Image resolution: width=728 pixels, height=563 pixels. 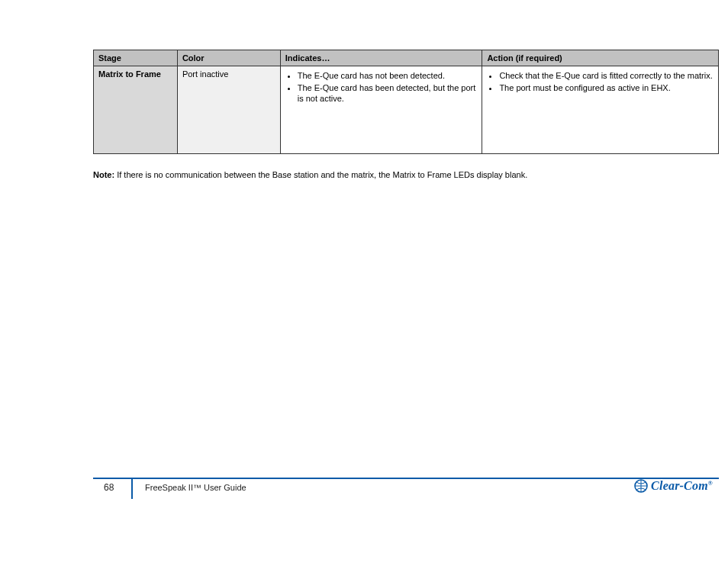 What do you see at coordinates (406, 58) in the screenshot?
I see `table-header-row: Stage Color Indicates… Action (if requir…` at bounding box center [406, 58].